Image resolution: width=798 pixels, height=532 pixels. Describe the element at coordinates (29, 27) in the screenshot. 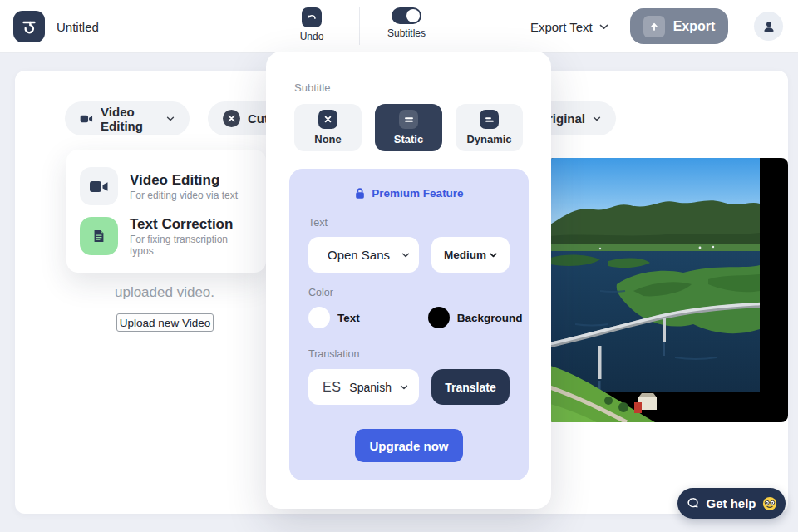

I see `app-logo-icon` at that location.